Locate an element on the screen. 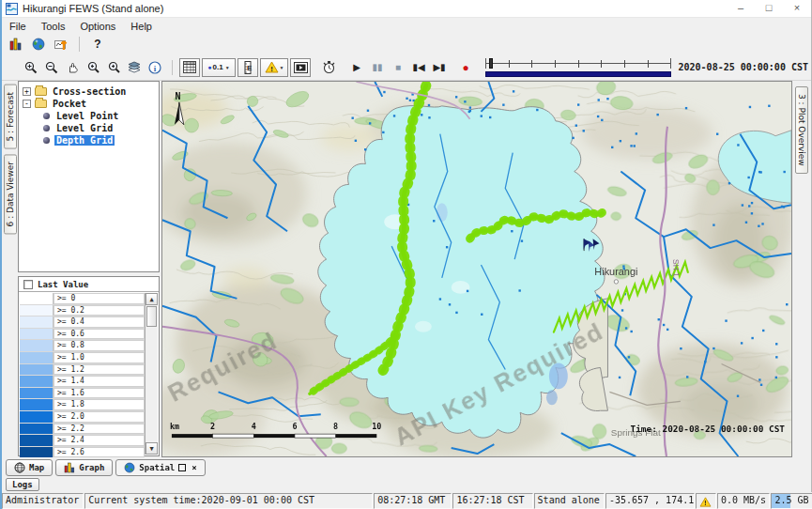  gauge-scale-icon: E is located at coordinates (248, 68).